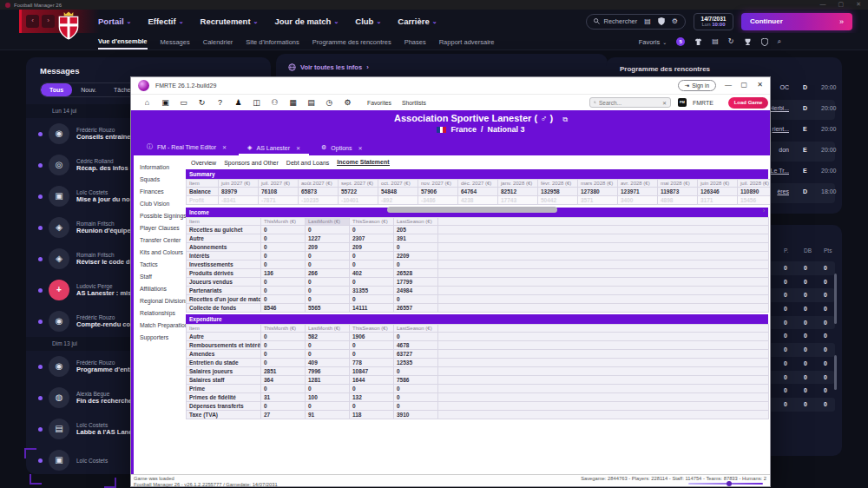 The image size is (868, 488). Describe the element at coordinates (306, 21) in the screenshot. I see `nav-menu-jour-de-match: Jour de match⌄` at that location.